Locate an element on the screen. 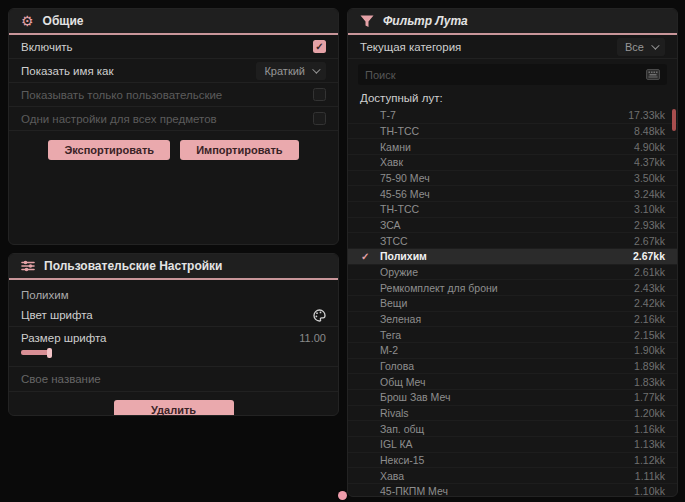 The width and height of the screenshot is (685, 502). loot-row: Rivals 1.20kk is located at coordinates (512, 414).